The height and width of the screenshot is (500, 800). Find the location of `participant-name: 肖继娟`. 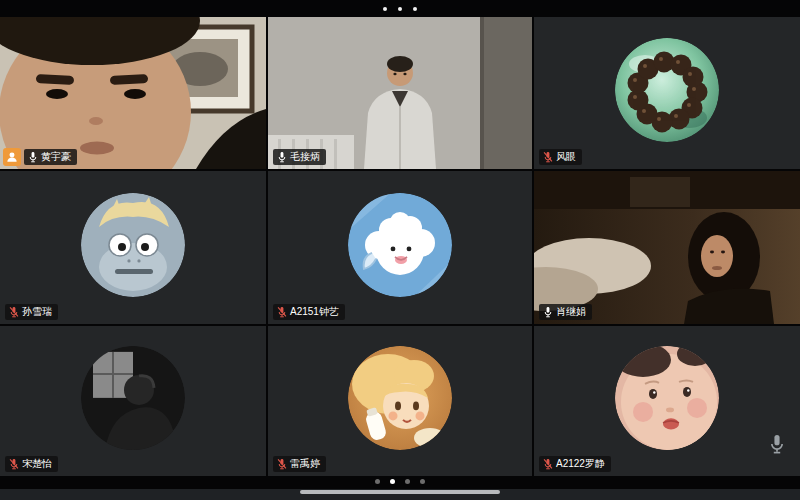

participant-name: 肖继娟 is located at coordinates (571, 312).